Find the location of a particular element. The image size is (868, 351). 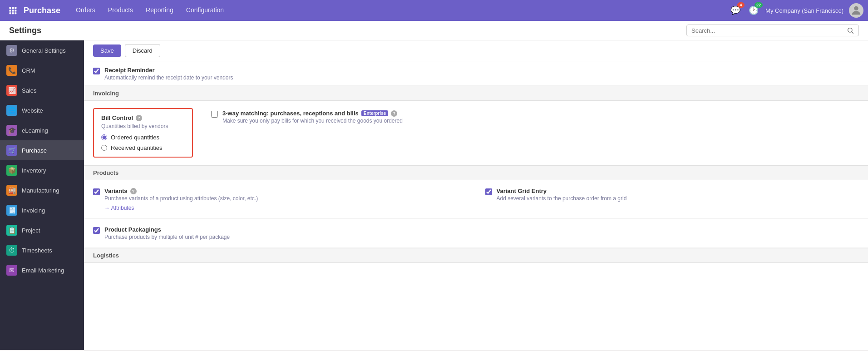

sidebar-label-general-settings: General Settings is located at coordinates (44, 51).